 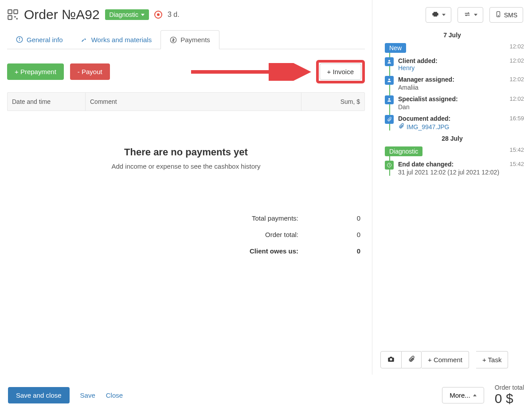 I want to click on sms-button: SMS, so click(x=506, y=15).